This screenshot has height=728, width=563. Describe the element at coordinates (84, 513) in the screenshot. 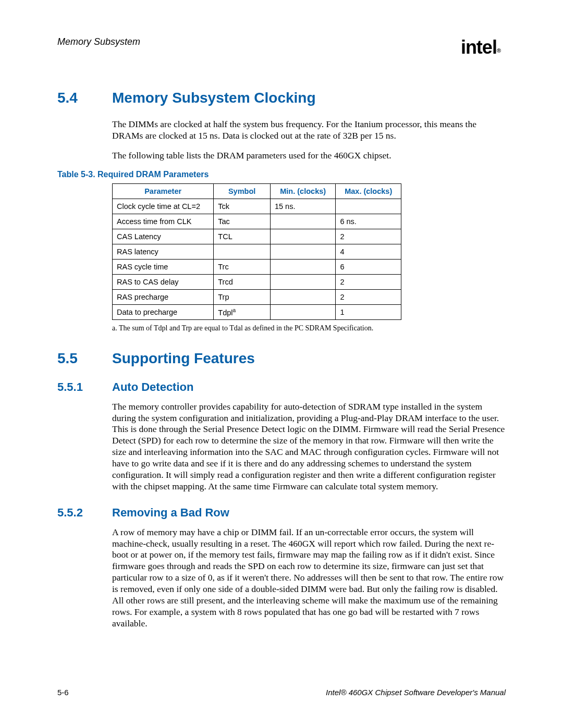

I see `section-number: 5.5.2` at that location.